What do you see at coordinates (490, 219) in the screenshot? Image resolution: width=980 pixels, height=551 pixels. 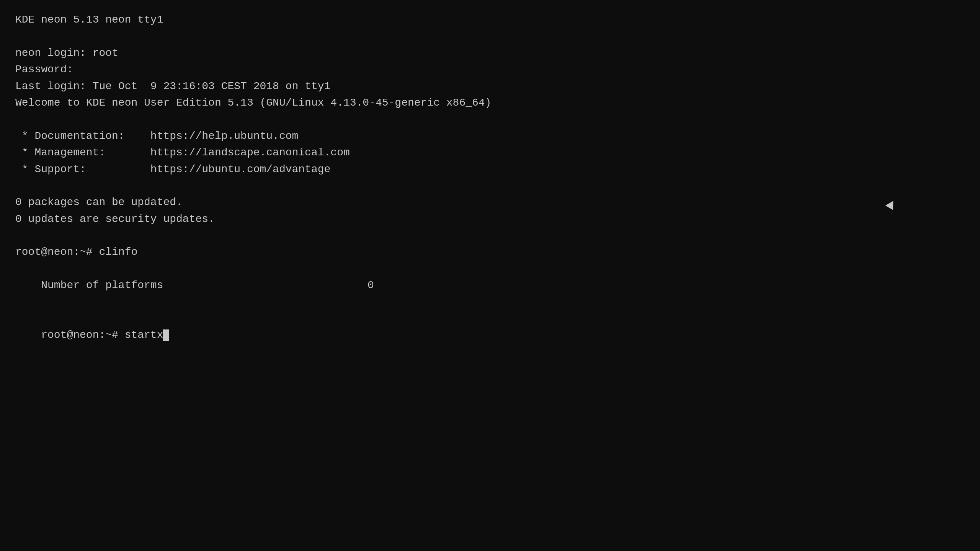 I see `security-line: 0 updates are security updates.` at bounding box center [490, 219].